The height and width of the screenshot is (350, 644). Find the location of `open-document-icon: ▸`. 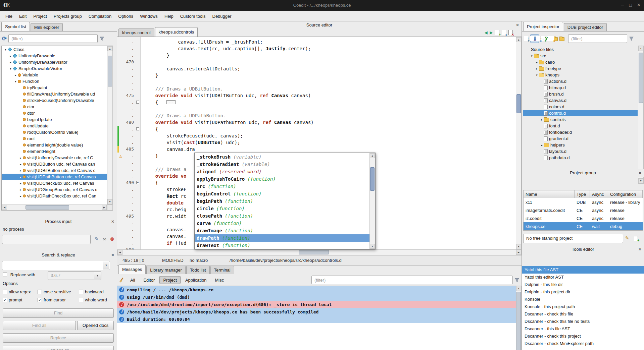

open-document-icon: ▸ is located at coordinates (504, 33).